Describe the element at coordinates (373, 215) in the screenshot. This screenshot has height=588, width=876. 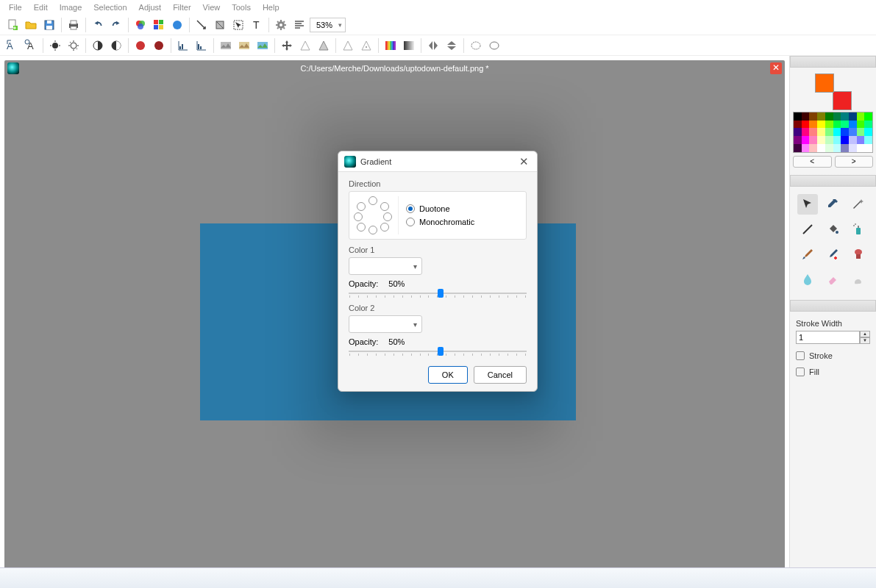
I see `direction-picker` at that location.